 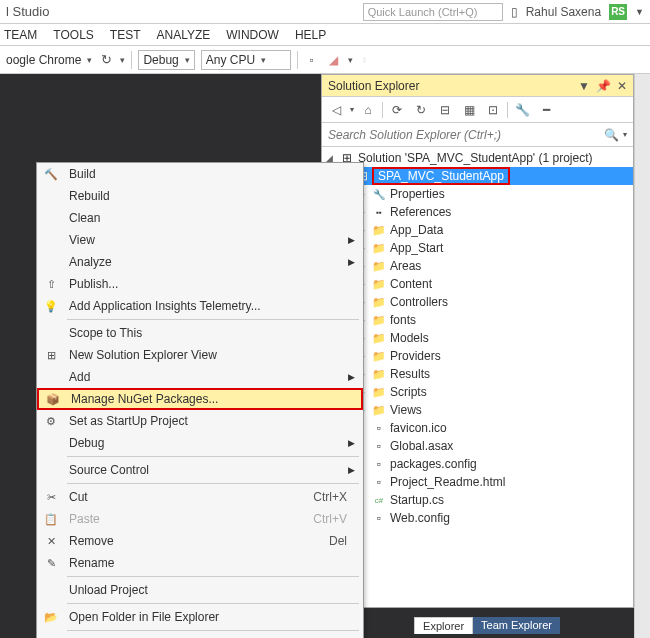 What do you see at coordinates (200, 590) in the screenshot?
I see `menu-item-unload-project: Unload Project` at bounding box center [200, 590].